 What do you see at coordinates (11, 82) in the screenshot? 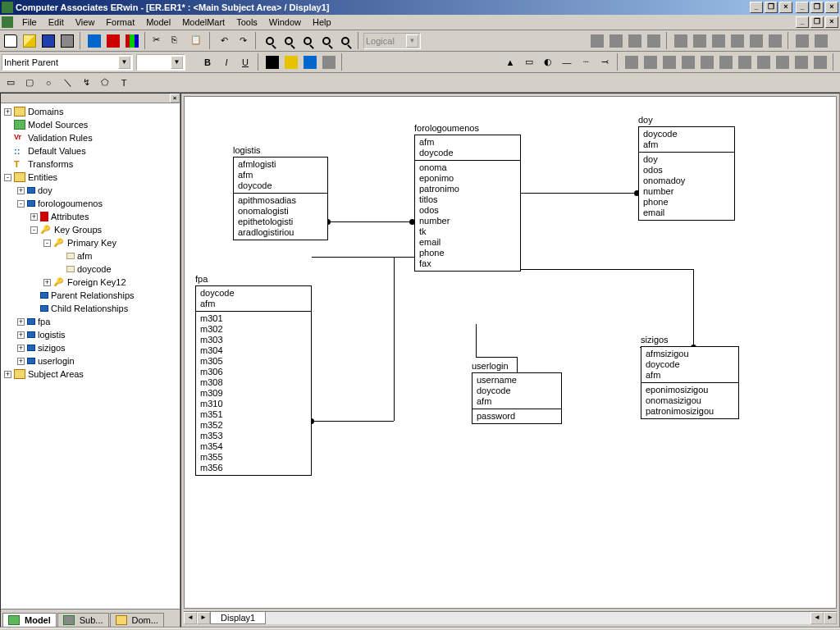
I see `shape-rect-button: ▭` at bounding box center [11, 82].